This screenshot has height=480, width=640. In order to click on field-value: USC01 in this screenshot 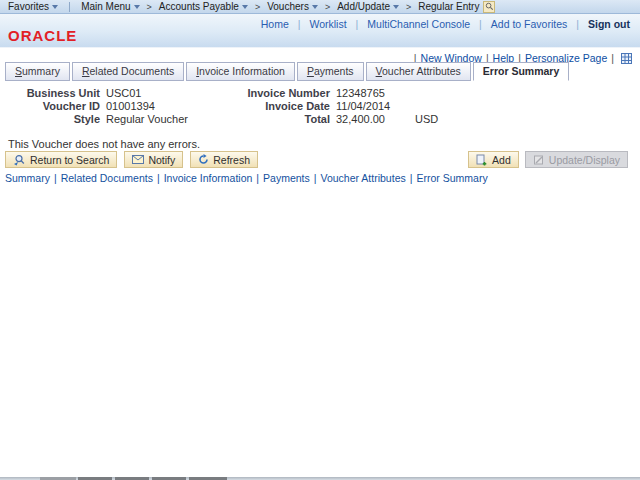, I will do `click(124, 93)`.